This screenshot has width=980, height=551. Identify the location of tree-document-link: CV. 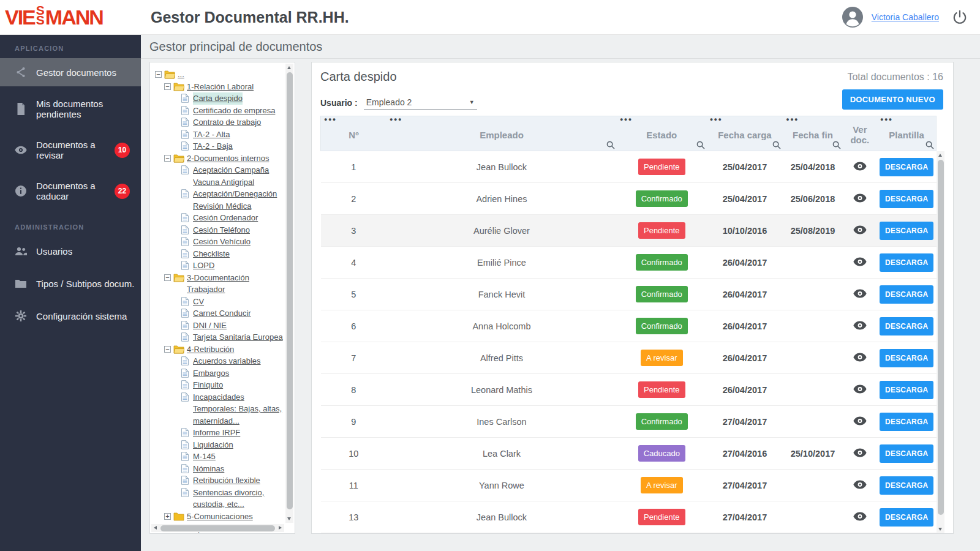
(198, 302).